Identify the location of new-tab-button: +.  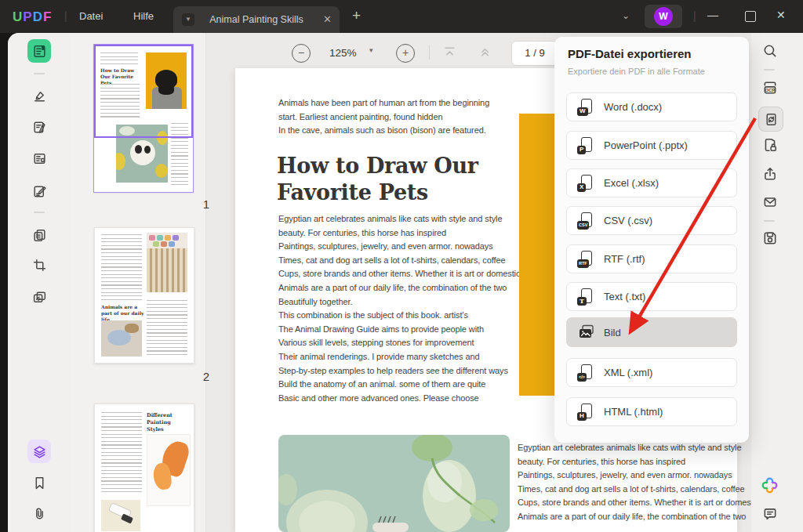
(356, 16).